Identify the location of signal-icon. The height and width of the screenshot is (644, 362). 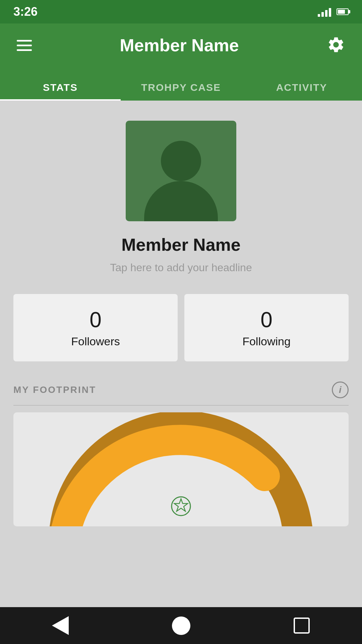
(324, 12).